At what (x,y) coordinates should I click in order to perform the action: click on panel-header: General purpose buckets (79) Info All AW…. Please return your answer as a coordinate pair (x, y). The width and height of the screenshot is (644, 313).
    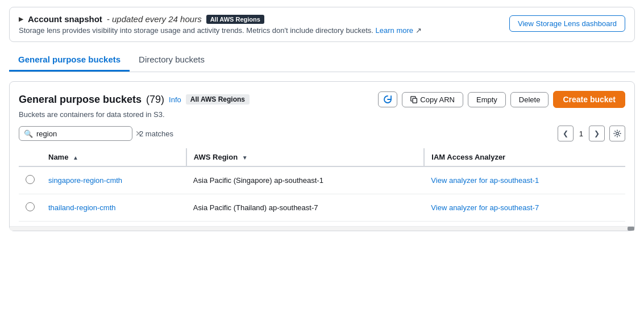
    Looking at the image, I should click on (322, 99).